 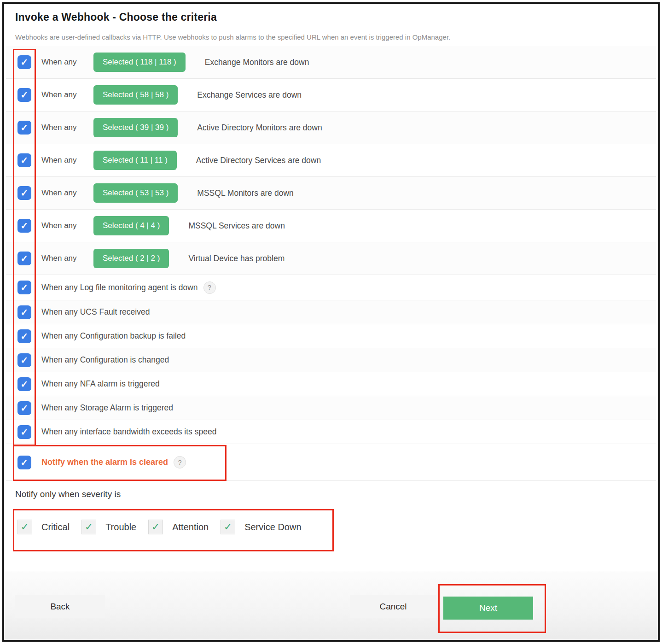 What do you see at coordinates (331, 259) in the screenshot?
I see `criteria-row-selector: ✓When anySelected ( 2 | 2 )Virtual Devic…` at bounding box center [331, 259].